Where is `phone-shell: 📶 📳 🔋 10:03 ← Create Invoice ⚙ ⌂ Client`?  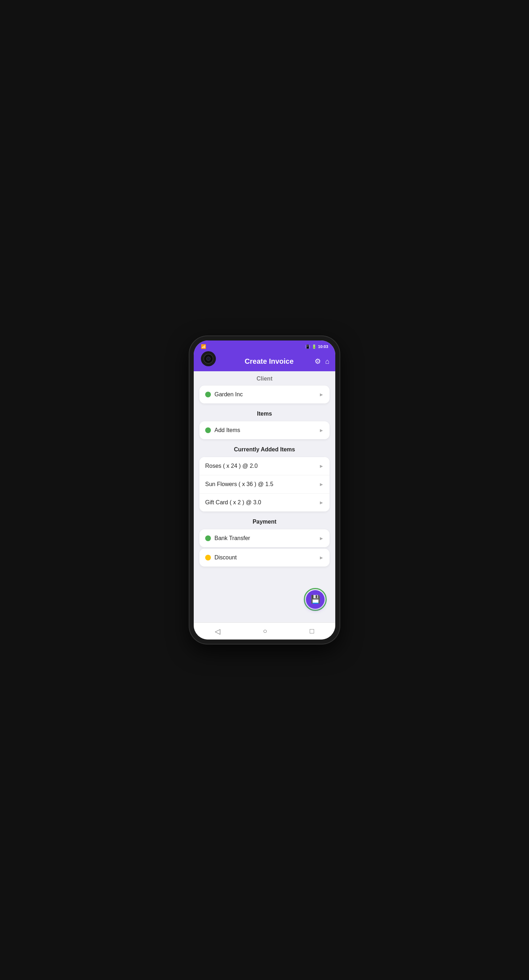 phone-shell: 📶 📳 🔋 10:03 ← Create Invoice ⚙ ⌂ Client is located at coordinates (265, 490).